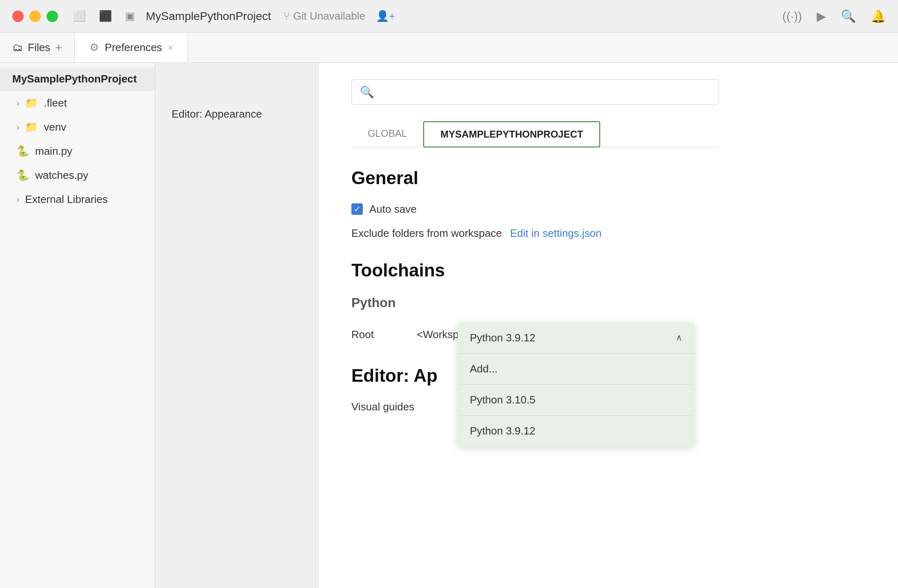  I want to click on show-settings-json-link, so click(237, 132).